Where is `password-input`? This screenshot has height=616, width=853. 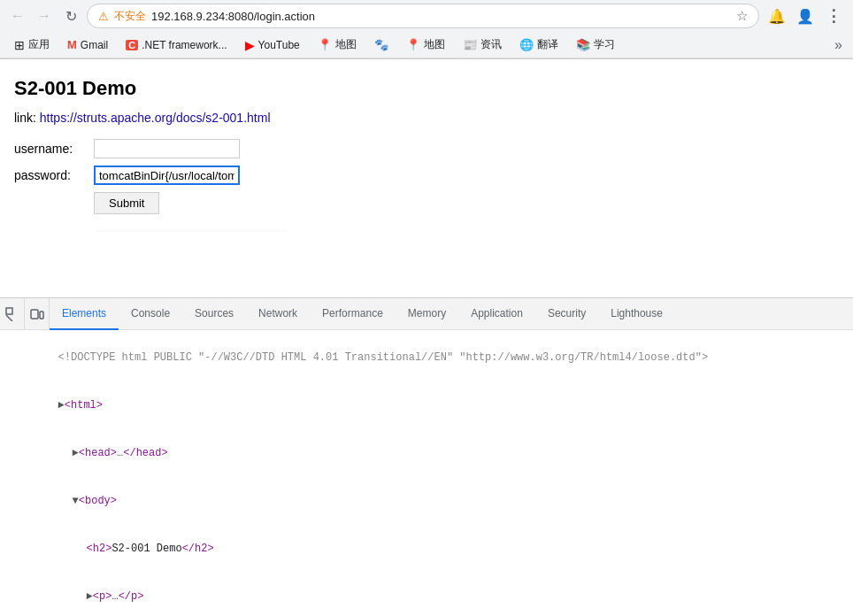
password-input is located at coordinates (166, 175).